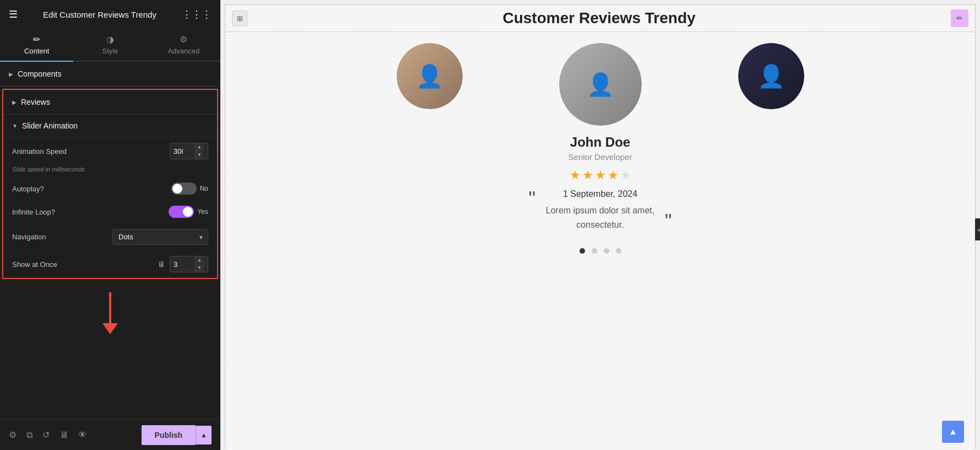  What do you see at coordinates (37, 51) in the screenshot?
I see `content-tab-label: Content` at bounding box center [37, 51].